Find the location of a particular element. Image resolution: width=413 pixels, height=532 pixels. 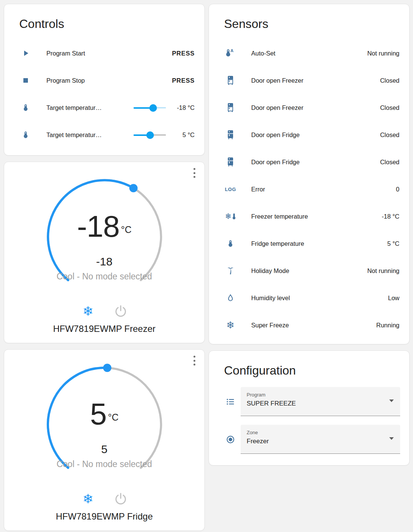

control-value: -18 °C is located at coordinates (180, 108).